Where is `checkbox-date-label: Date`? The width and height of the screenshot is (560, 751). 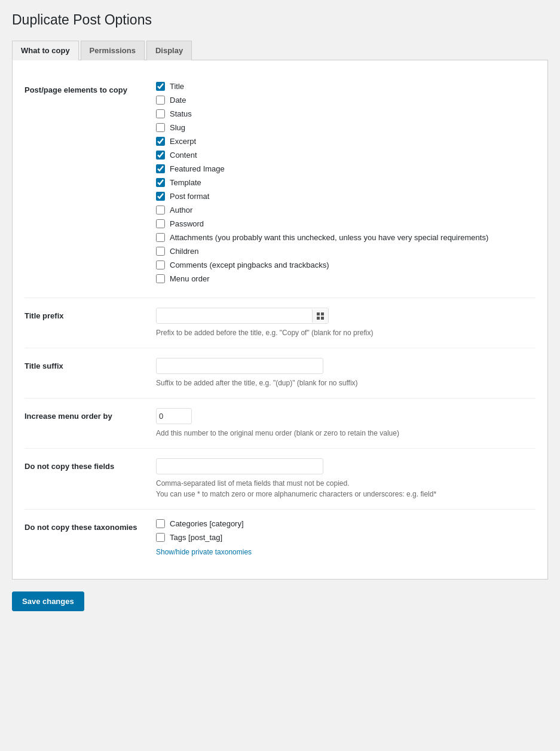 checkbox-date-label: Date is located at coordinates (178, 100).